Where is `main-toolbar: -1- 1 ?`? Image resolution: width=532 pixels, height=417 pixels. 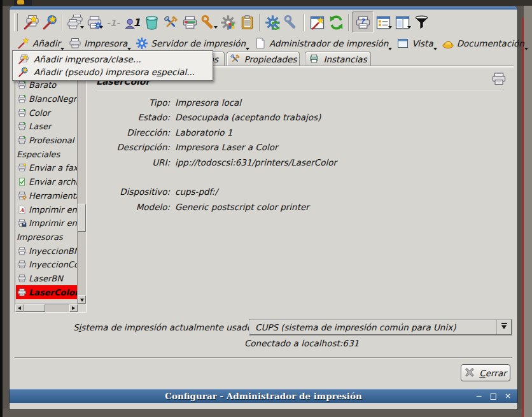
main-toolbar: -1- 1 ? is located at coordinates (263, 22).